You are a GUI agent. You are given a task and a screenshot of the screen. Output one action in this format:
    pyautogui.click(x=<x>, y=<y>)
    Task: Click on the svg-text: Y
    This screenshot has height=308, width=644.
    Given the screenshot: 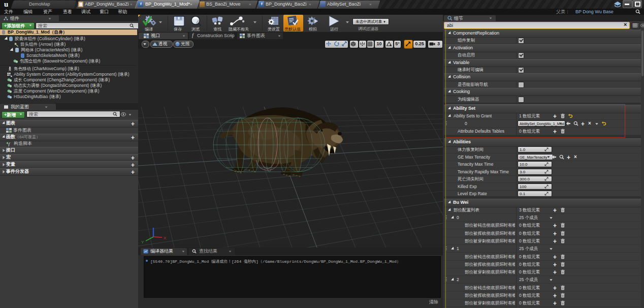 What is the action you would take?
    pyautogui.click(x=143, y=242)
    